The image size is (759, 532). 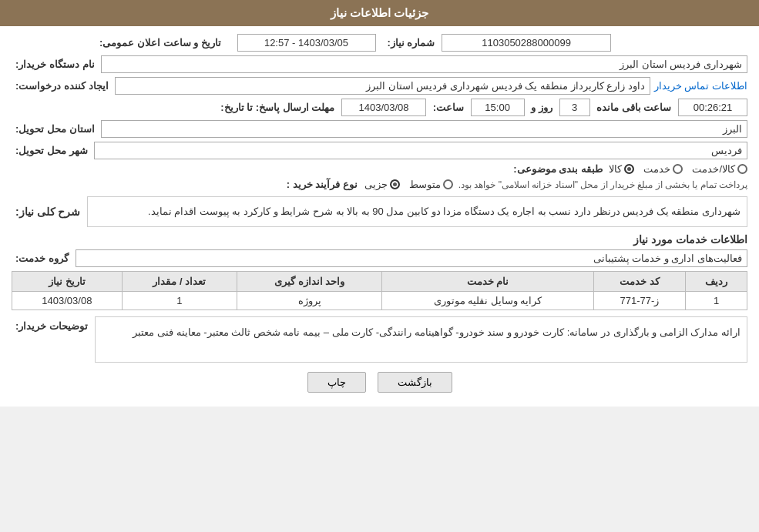 I want to click on reply-days-label: روز و, so click(x=542, y=108).